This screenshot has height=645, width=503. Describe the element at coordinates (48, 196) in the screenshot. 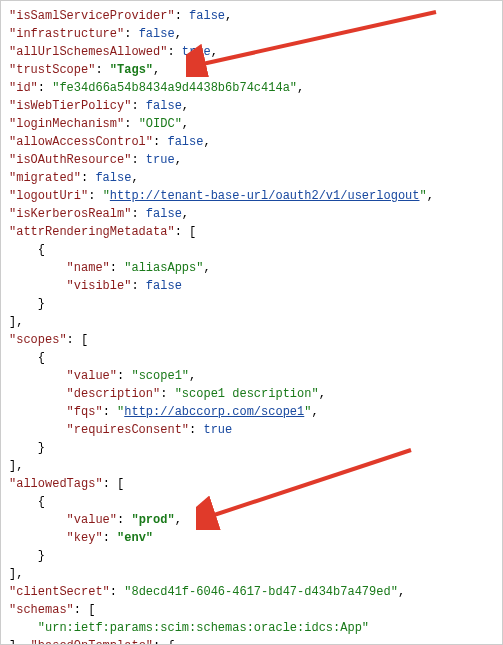

I see `key: "logoutUri"` at that location.